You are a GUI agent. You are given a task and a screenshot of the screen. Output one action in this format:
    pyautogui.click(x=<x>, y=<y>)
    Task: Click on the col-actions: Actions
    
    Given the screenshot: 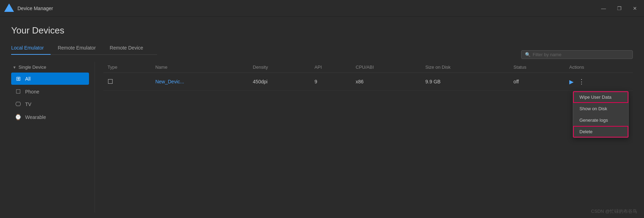 What is the action you would take?
    pyautogui.click(x=599, y=67)
    